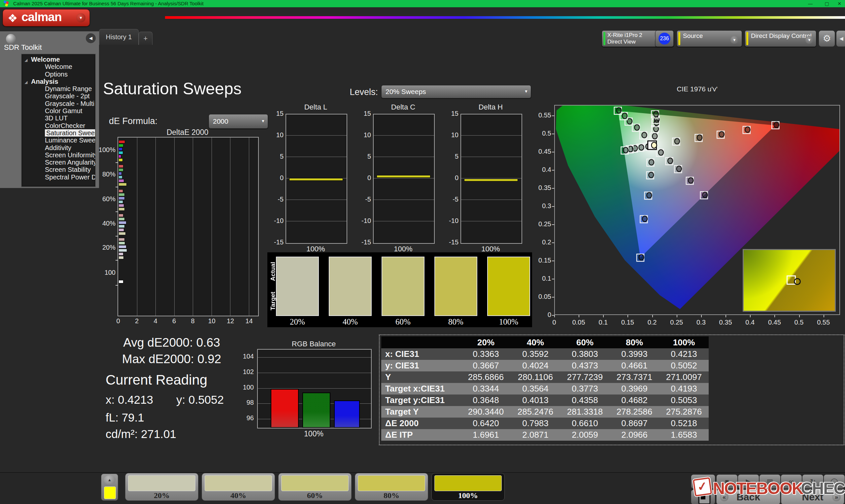 This screenshot has width=845, height=504. I want to click on back-button: « Back, so click(748, 497).